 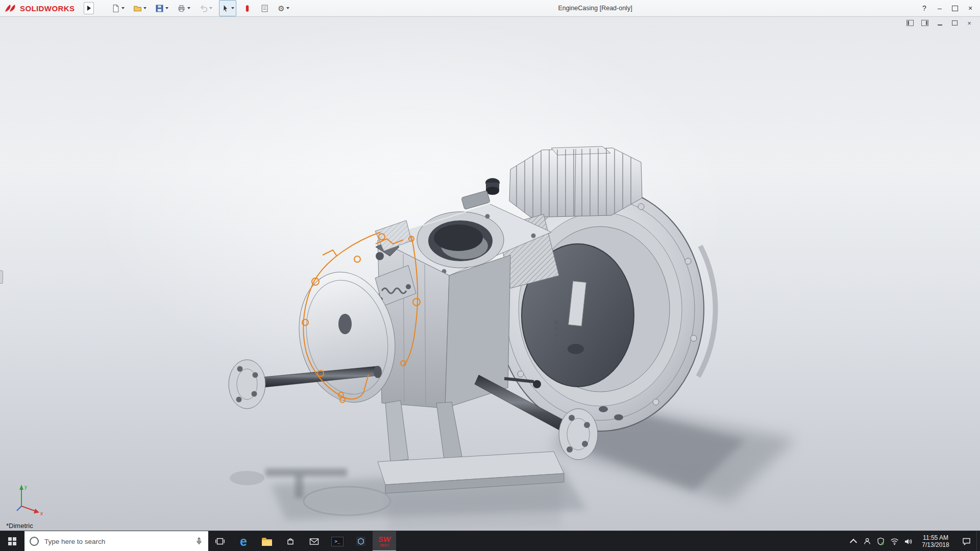 I want to click on brand-name: SOLIDWORKS, so click(x=47, y=8).